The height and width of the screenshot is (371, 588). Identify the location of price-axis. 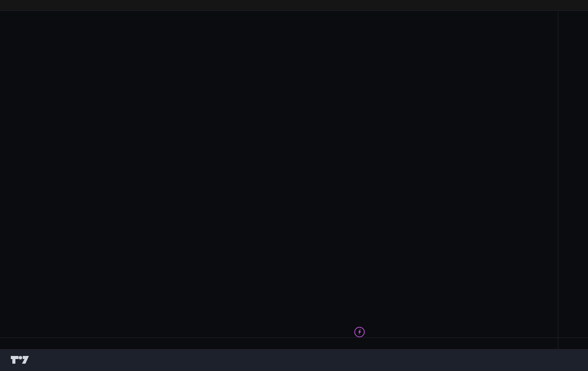
(573, 174).